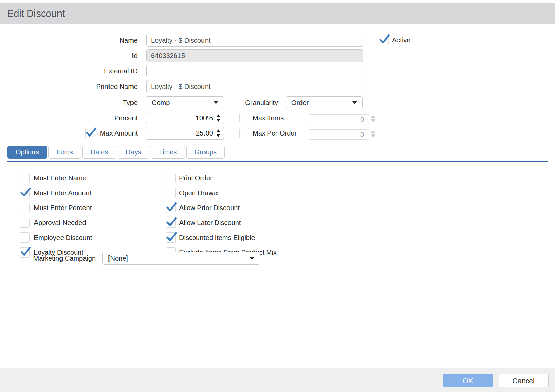 This screenshot has width=555, height=392. Describe the element at coordinates (36, 14) in the screenshot. I see `page-title: Edit Discount` at that location.